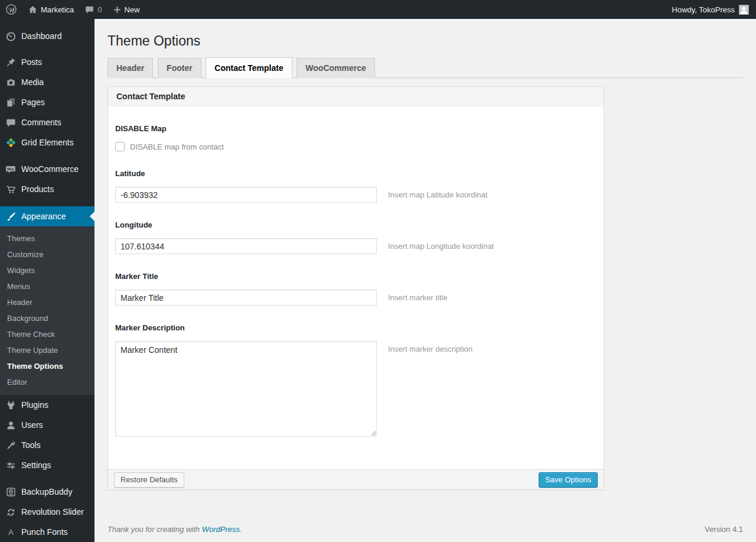 This screenshot has width=756, height=542. What do you see at coordinates (711, 9) in the screenshot?
I see `account-menu: Howdy, TokoPress` at bounding box center [711, 9].